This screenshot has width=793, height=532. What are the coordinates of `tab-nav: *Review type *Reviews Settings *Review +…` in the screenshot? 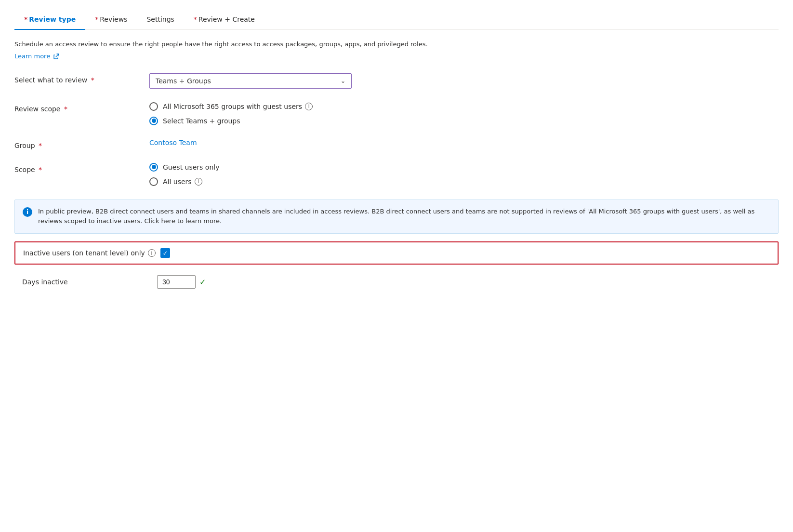 It's located at (396, 20).